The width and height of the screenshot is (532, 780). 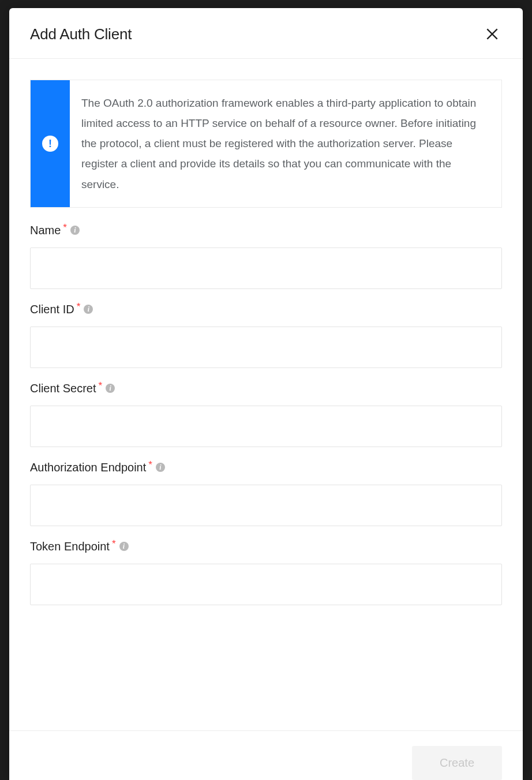 What do you see at coordinates (266, 336) in the screenshot?
I see `field-client-id: Client ID * i` at bounding box center [266, 336].